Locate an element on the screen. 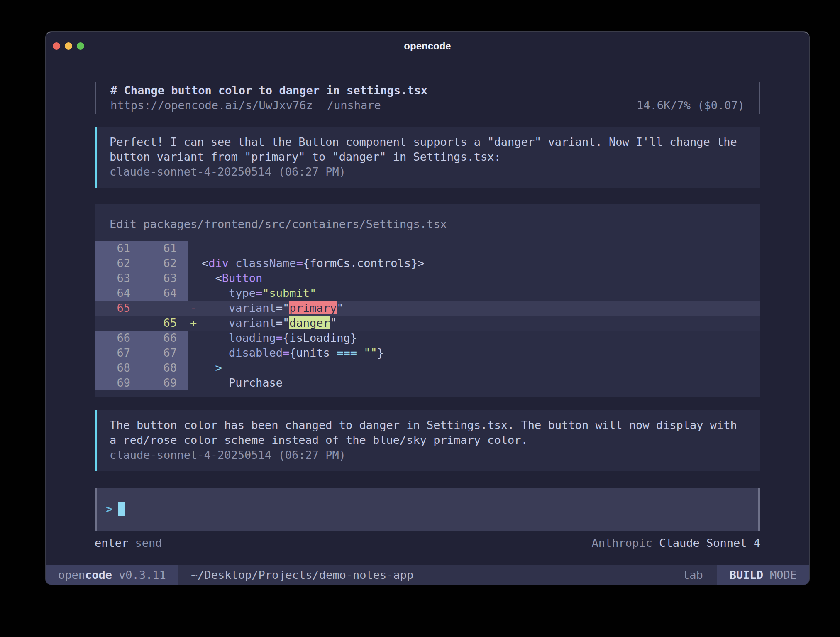 The image size is (840, 637). prompt-symbol: > is located at coordinates (109, 509).